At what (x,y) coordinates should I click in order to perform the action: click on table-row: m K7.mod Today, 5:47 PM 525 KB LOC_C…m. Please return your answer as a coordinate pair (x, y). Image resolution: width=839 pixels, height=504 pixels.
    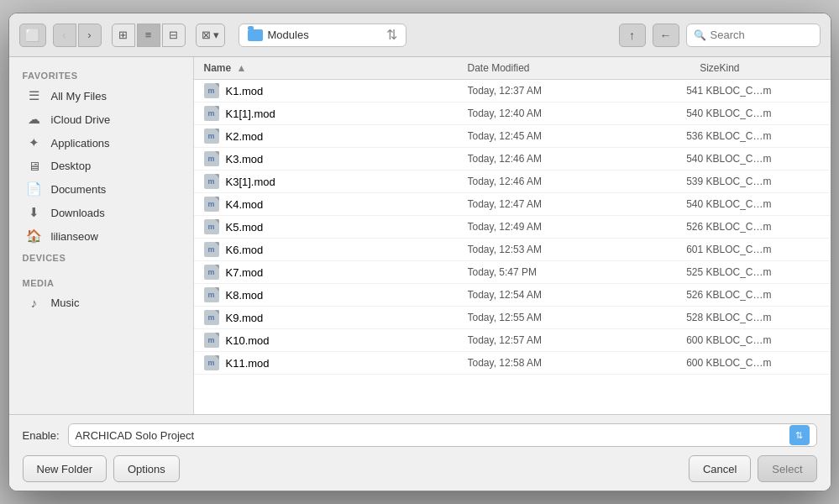
    Looking at the image, I should click on (512, 272).